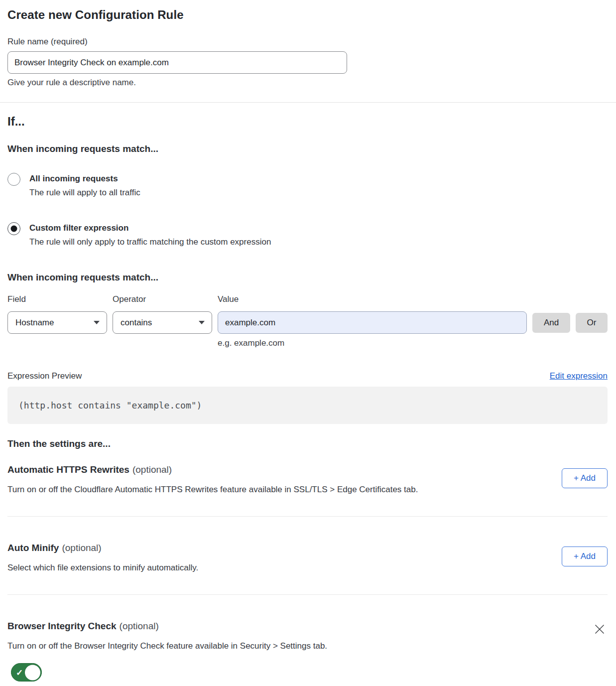 Image resolution: width=616 pixels, height=686 pixels. I want to click on page-title: Create new Configuration Rule, so click(308, 15).